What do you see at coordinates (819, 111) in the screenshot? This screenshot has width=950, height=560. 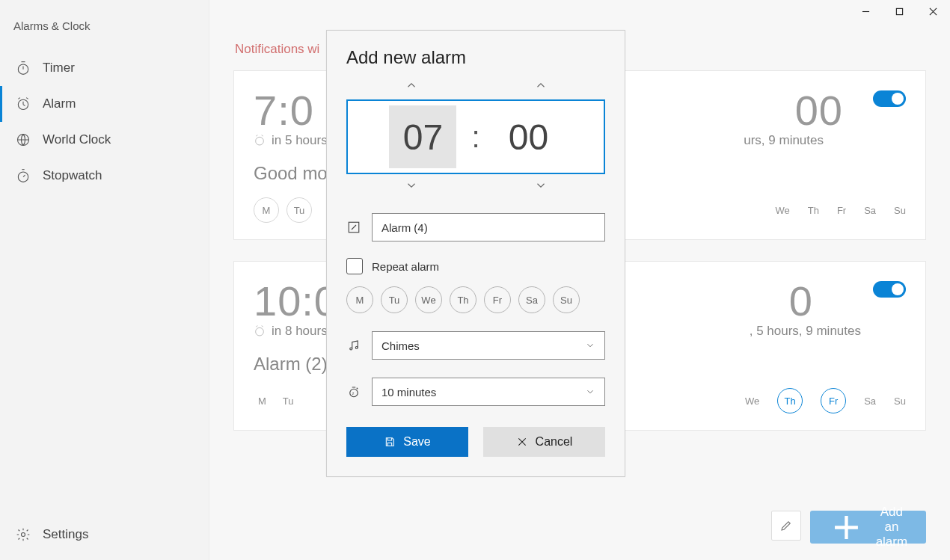 I see `alarm-time-right: 00` at bounding box center [819, 111].